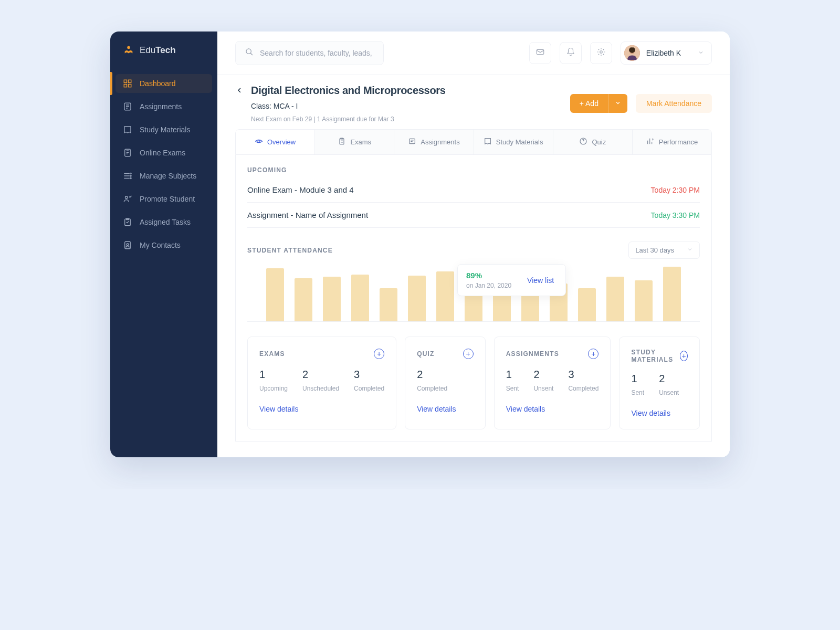  I want to click on sidebar-item-my-contacts: My Contacts, so click(164, 245).